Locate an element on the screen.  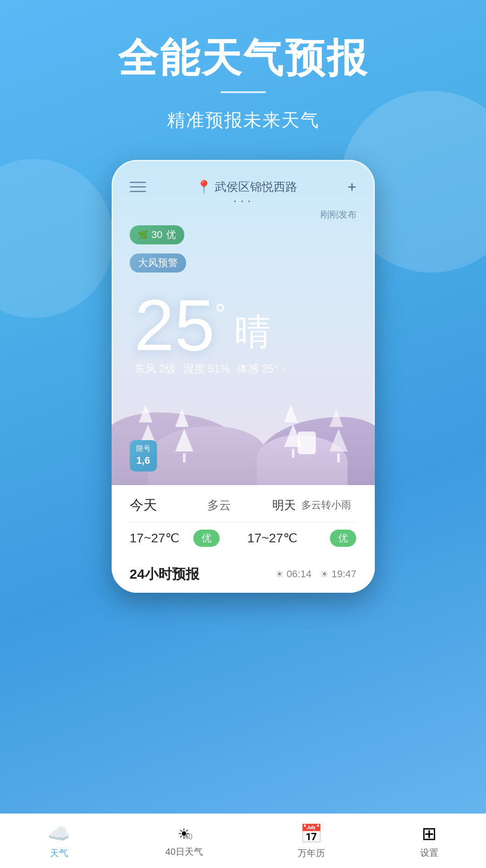
settings-nav-label: 设置 is located at coordinates (429, 853).